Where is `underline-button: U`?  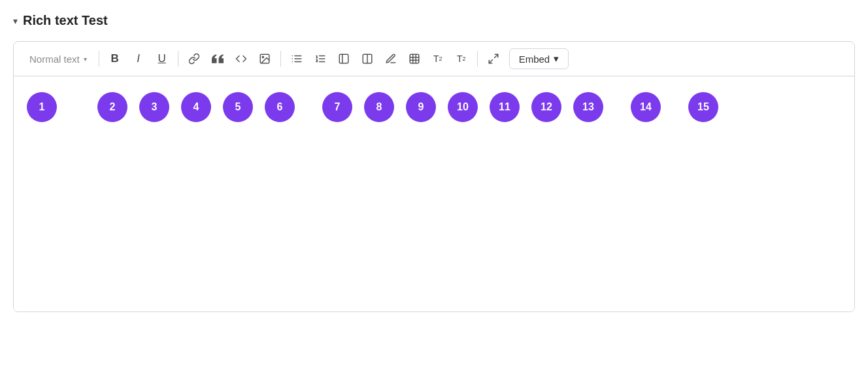
underline-button: U is located at coordinates (162, 59).